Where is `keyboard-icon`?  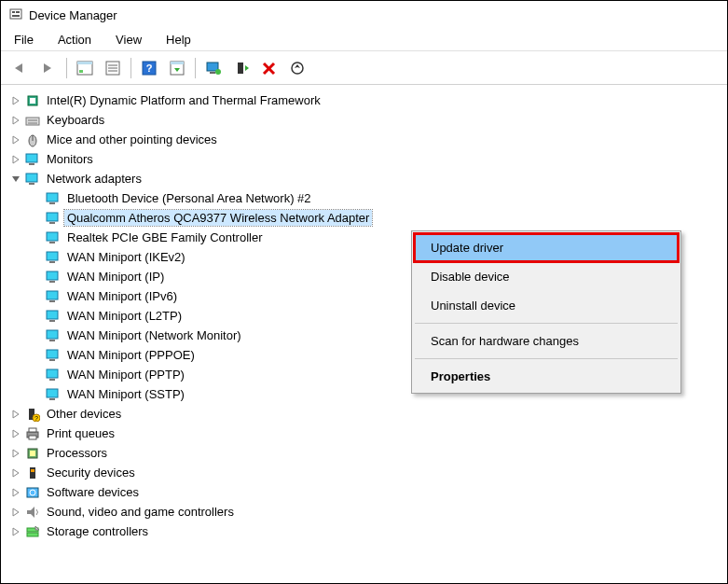 keyboard-icon is located at coordinates (33, 120).